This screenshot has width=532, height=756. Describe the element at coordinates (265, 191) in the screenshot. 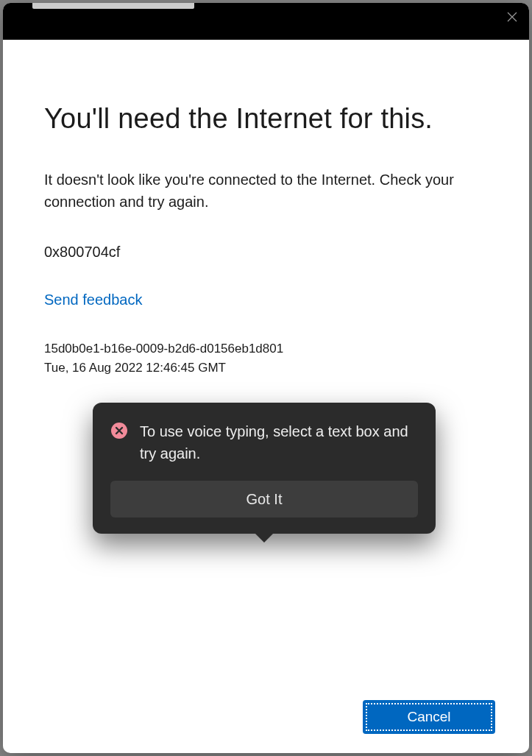

I see `dialog-body: It doesn't look like you're connected to…` at that location.